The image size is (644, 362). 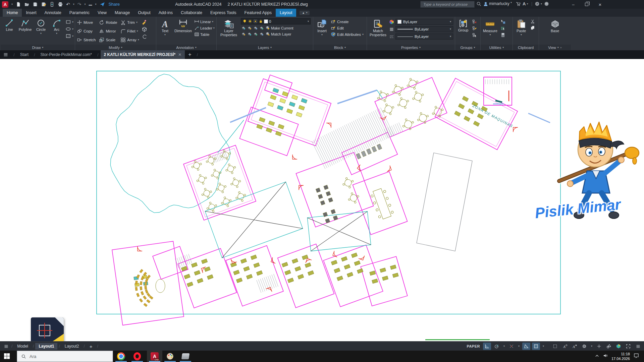 What do you see at coordinates (565, 346) in the screenshot?
I see `annotation-visibility-icon: A` at bounding box center [565, 346].